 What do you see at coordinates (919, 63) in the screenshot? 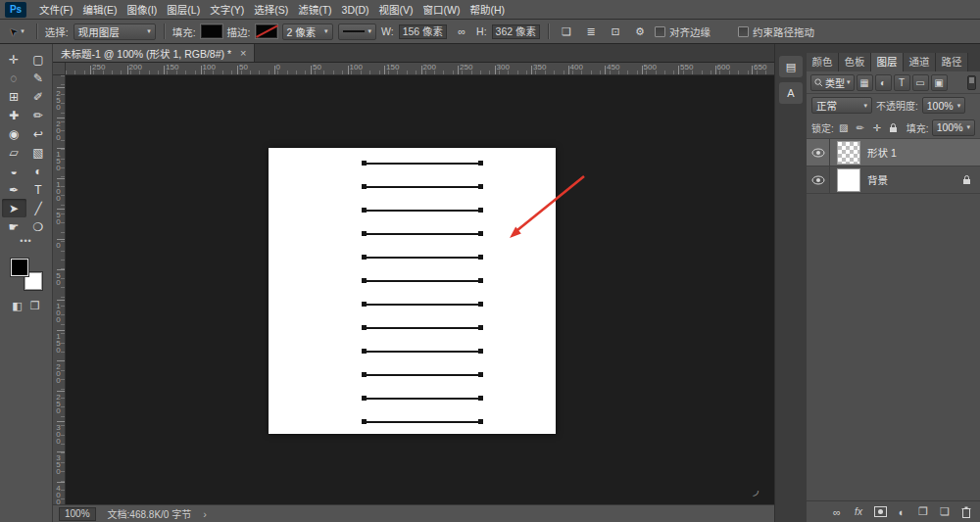
I see `tab-channels: 通道` at bounding box center [919, 63].